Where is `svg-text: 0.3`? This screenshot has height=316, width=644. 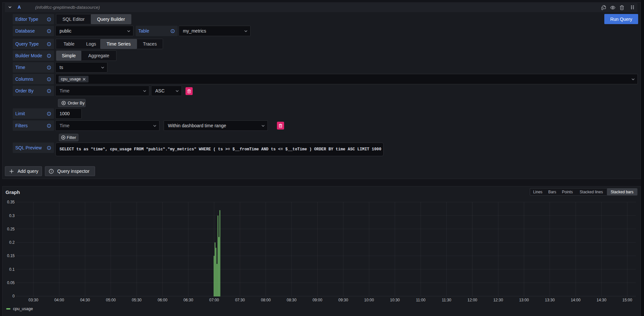 svg-text: 0.3 is located at coordinates (12, 216).